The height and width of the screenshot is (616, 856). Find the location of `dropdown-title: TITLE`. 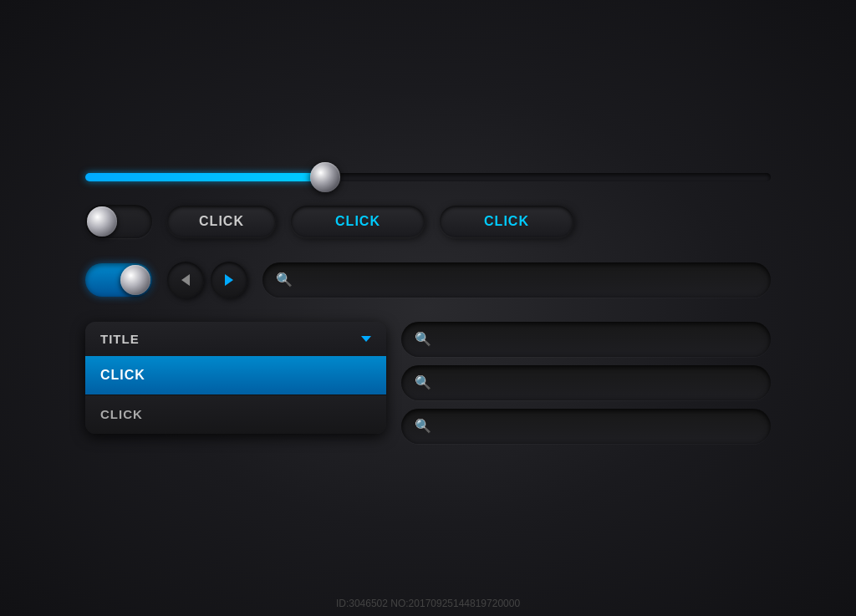

dropdown-title: TITLE is located at coordinates (120, 339).